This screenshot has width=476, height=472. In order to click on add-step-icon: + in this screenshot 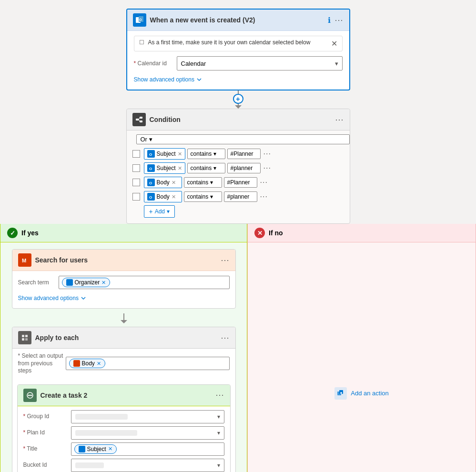, I will do `click(238, 99)`.